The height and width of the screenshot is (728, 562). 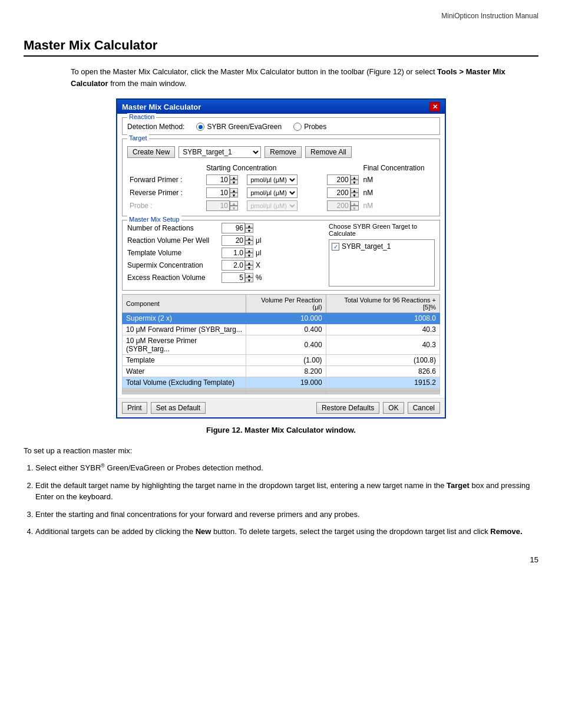 I want to click on supermix-conc-up: ▲, so click(x=249, y=263).